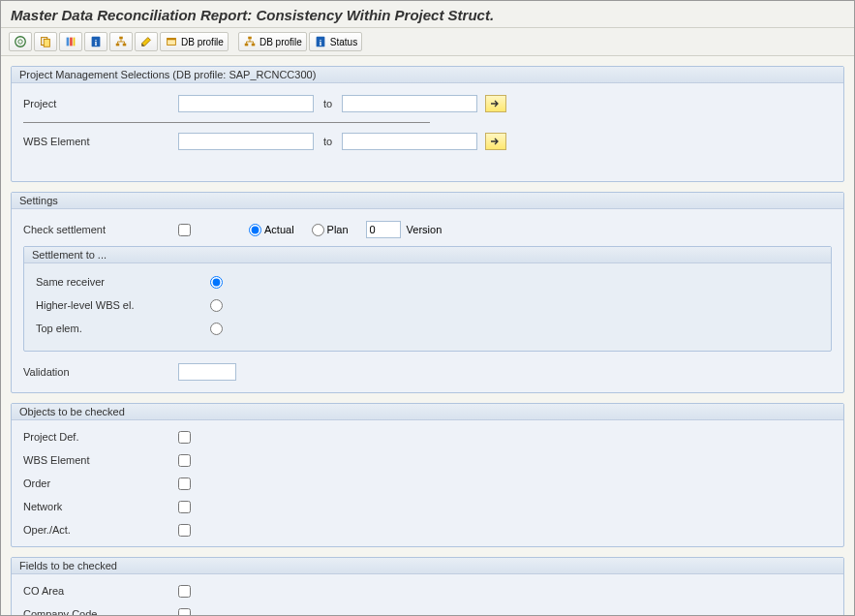 The height and width of the screenshot is (616, 855). I want to click on validation-input, so click(207, 372).